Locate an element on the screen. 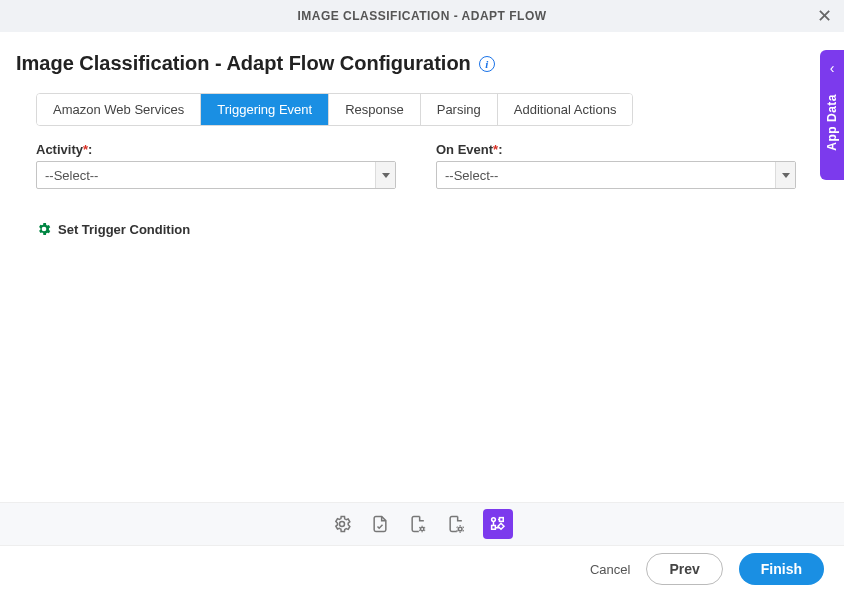  chevron-left-icon: ‹ is located at coordinates (832, 68).